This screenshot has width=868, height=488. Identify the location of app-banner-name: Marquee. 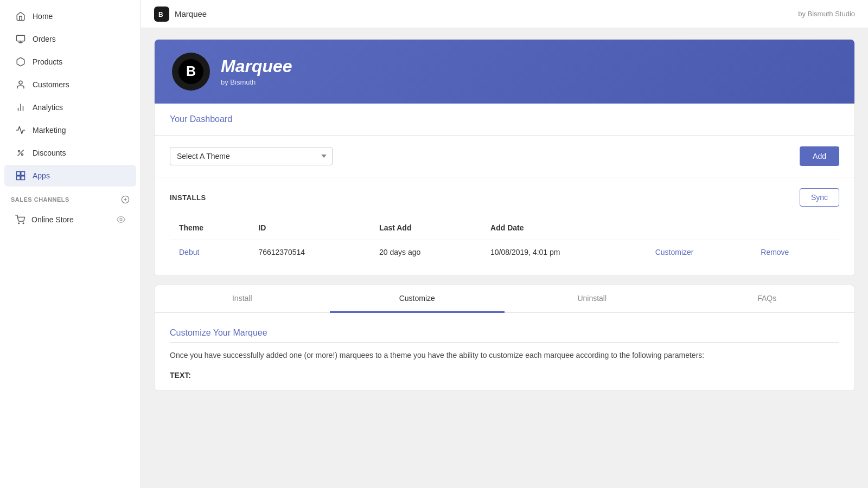
(257, 66).